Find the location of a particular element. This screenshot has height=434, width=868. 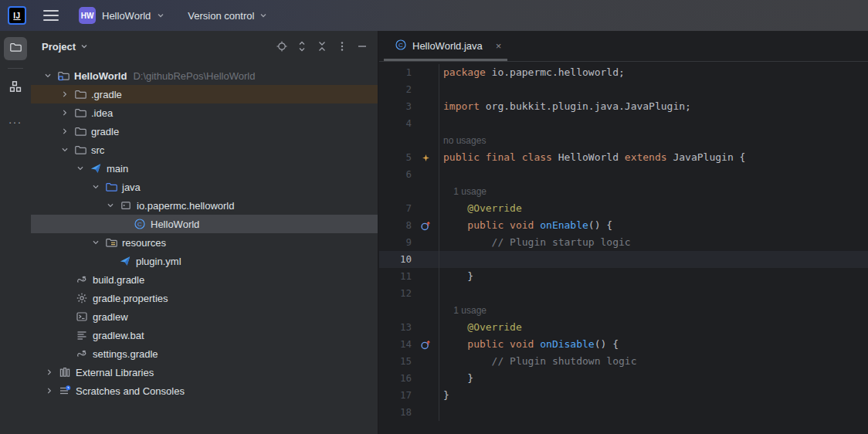

locate-file-icon is located at coordinates (282, 46).